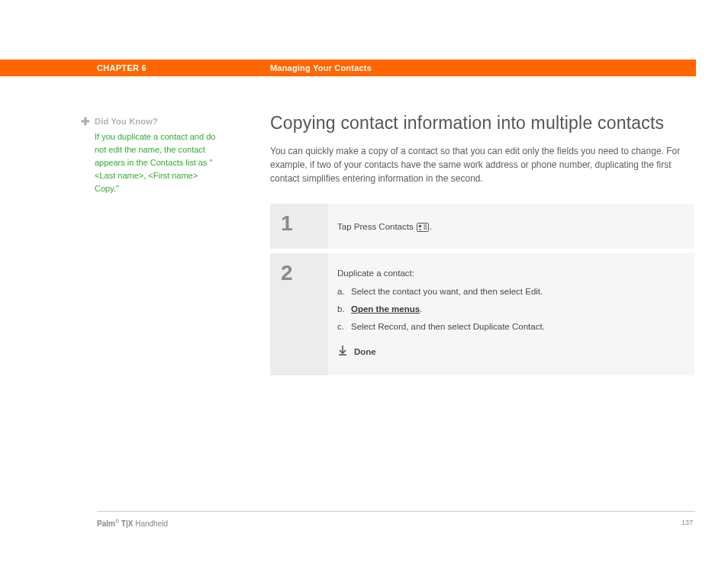 Image resolution: width=728 pixels, height=563 pixels. I want to click on substep-a-letter: a., so click(344, 291).